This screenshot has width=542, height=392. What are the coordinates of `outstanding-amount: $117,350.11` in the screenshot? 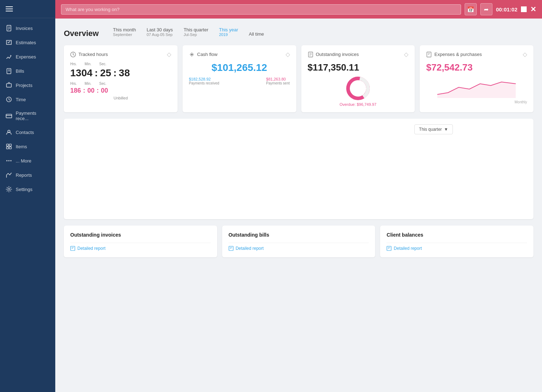 It's located at (358, 68).